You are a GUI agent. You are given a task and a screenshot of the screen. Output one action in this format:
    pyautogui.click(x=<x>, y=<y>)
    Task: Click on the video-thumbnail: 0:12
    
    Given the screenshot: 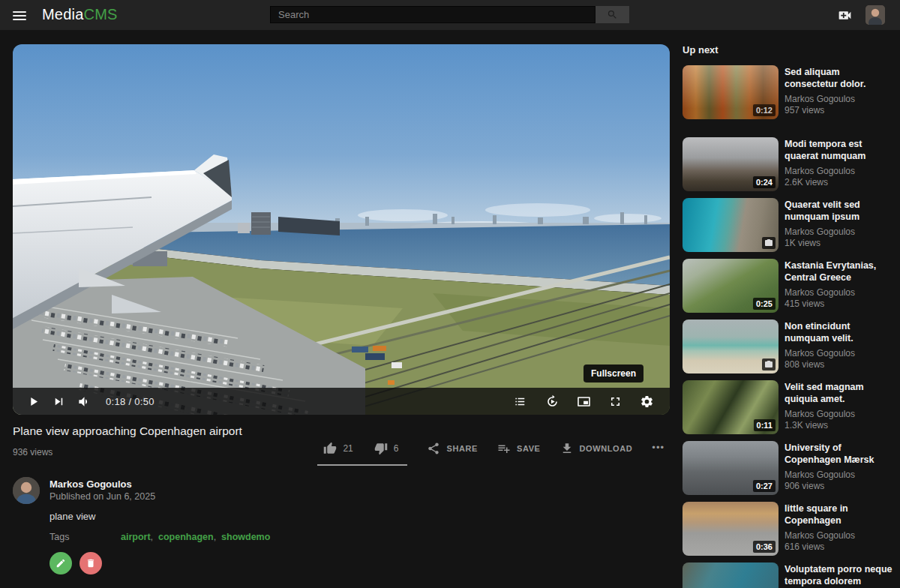 What is the action you would take?
    pyautogui.click(x=730, y=92)
    